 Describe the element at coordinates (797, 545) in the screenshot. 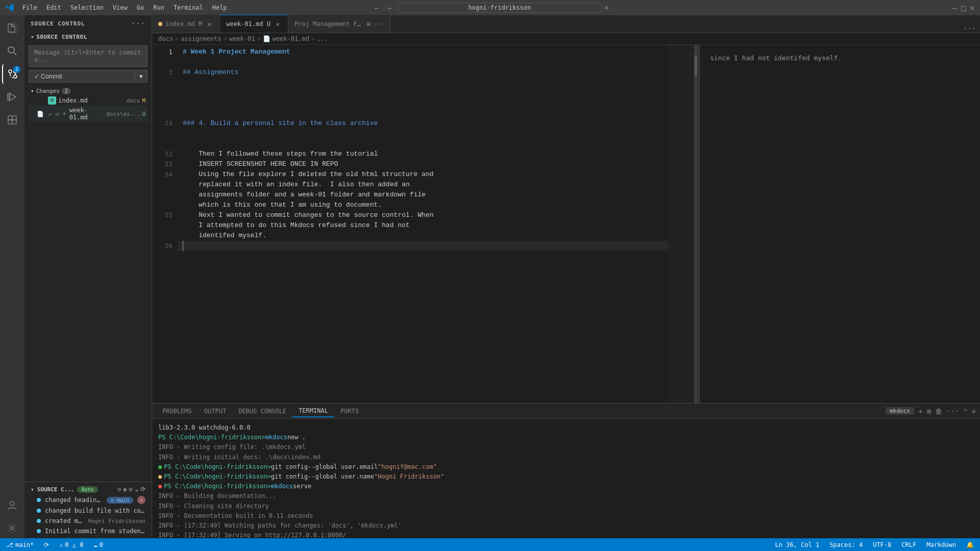

I see `status-position: Ln 36, Col 1` at that location.